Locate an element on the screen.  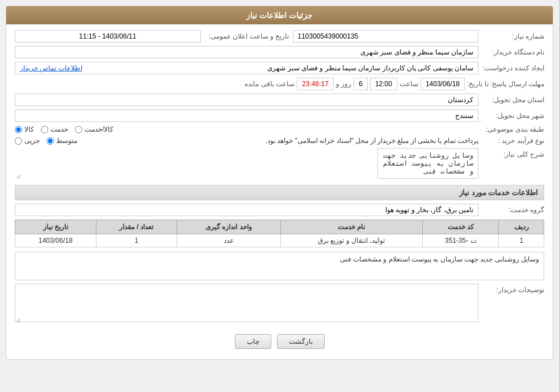
service-group-value: تامین برق، گاز، بخار و تهویه هوا is located at coordinates (246, 210).